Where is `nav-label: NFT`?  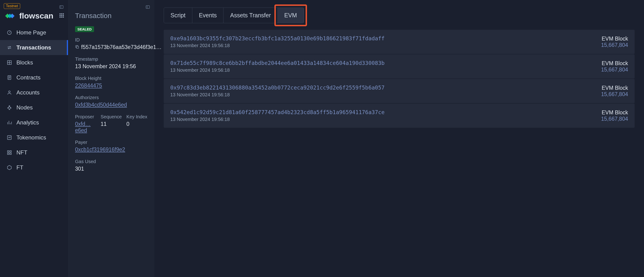
nav-label: NFT is located at coordinates (22, 153).